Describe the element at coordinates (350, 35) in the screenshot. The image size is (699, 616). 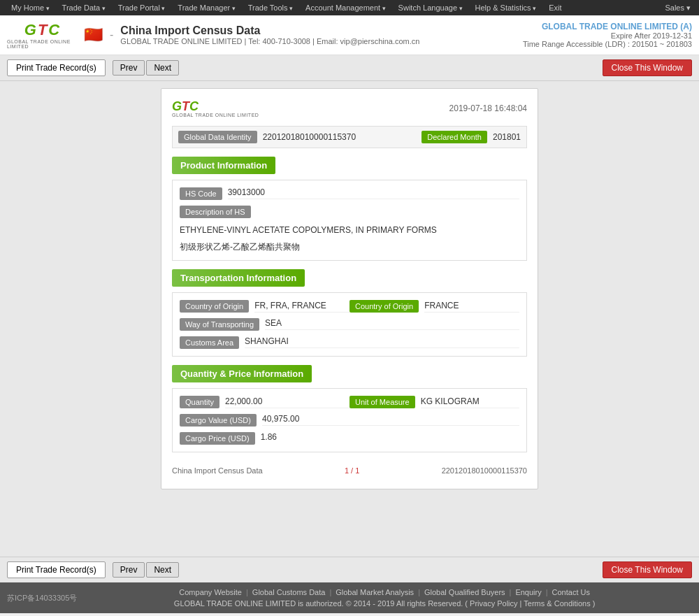
I see `page-header: G T C GLOBAL TRADE ONLINE LIMITED 🇨🇳 - C…` at that location.